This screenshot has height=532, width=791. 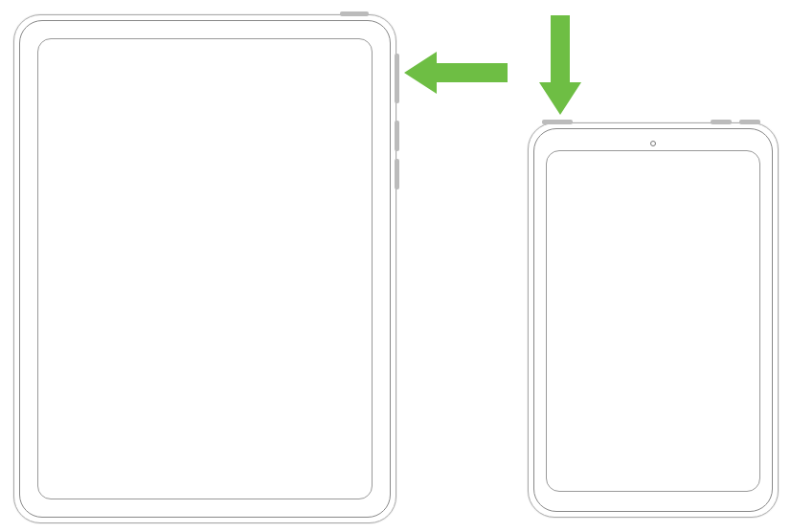 What do you see at coordinates (750, 122) in the screenshot?
I see `volume-down-button-small` at bounding box center [750, 122].